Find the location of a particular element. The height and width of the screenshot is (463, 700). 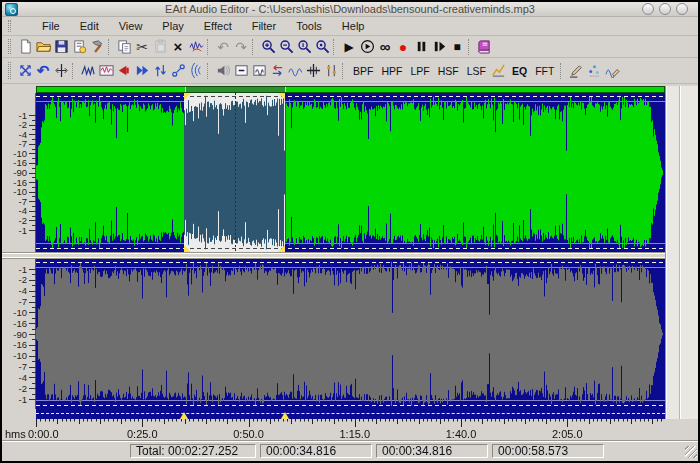

stop-button: ■ is located at coordinates (457, 47).